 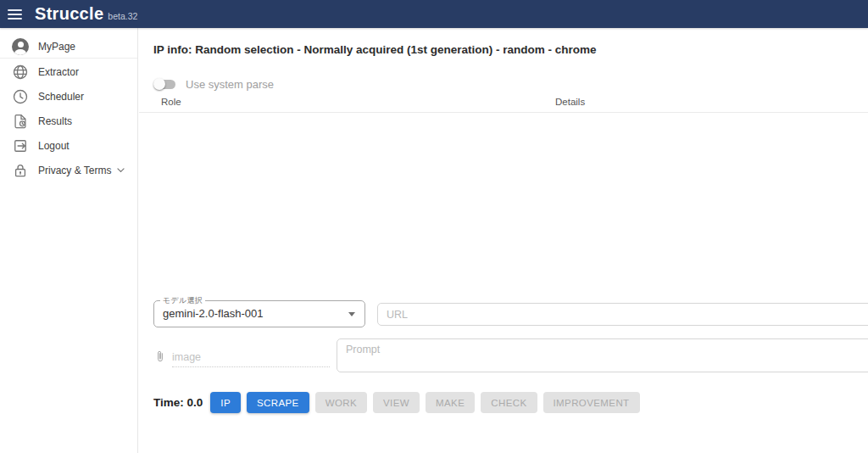 I want to click on app-header: Struccle beta.32, so click(x=434, y=14).